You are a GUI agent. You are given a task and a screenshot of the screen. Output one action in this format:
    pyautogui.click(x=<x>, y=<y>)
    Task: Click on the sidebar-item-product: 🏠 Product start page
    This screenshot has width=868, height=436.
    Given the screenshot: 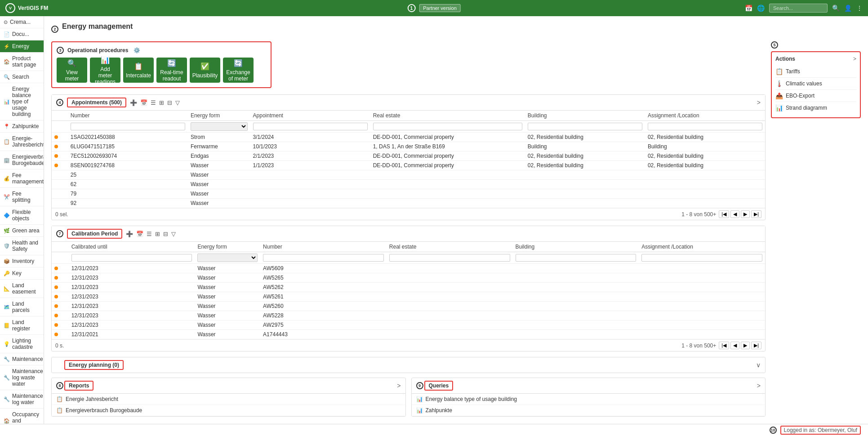 What is the action you would take?
    pyautogui.click(x=22, y=62)
    